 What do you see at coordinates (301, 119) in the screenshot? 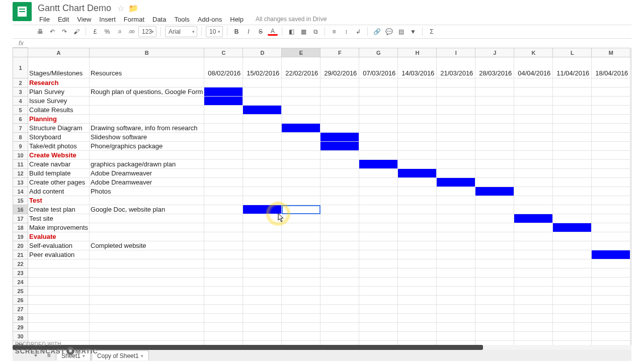
I see `cell-E6` at bounding box center [301, 119].